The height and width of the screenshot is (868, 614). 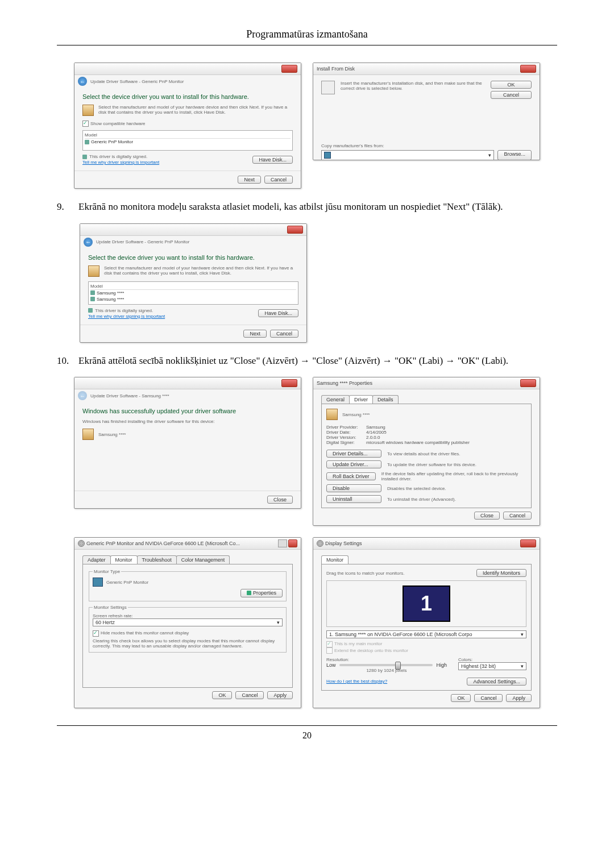 I want to click on tab-details: Details, so click(x=385, y=399).